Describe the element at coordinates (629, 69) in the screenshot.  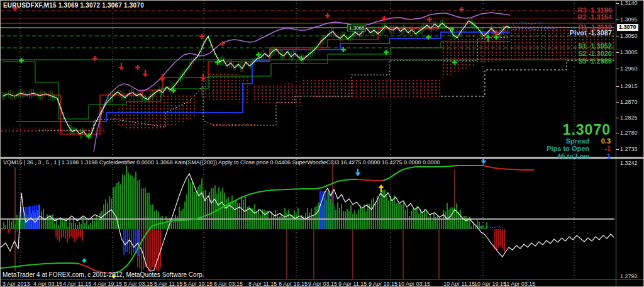
I see `price-axis-label: 1.2960` at that location.